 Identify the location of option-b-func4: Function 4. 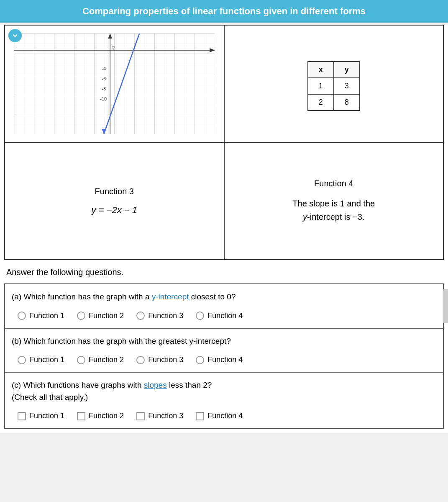
(219, 360).